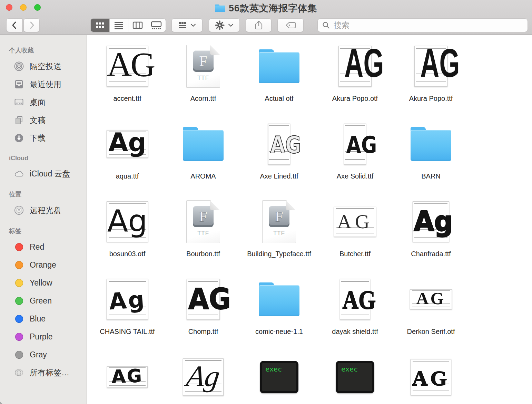 This screenshot has height=404, width=532. I want to click on icon-view-icon, so click(100, 25).